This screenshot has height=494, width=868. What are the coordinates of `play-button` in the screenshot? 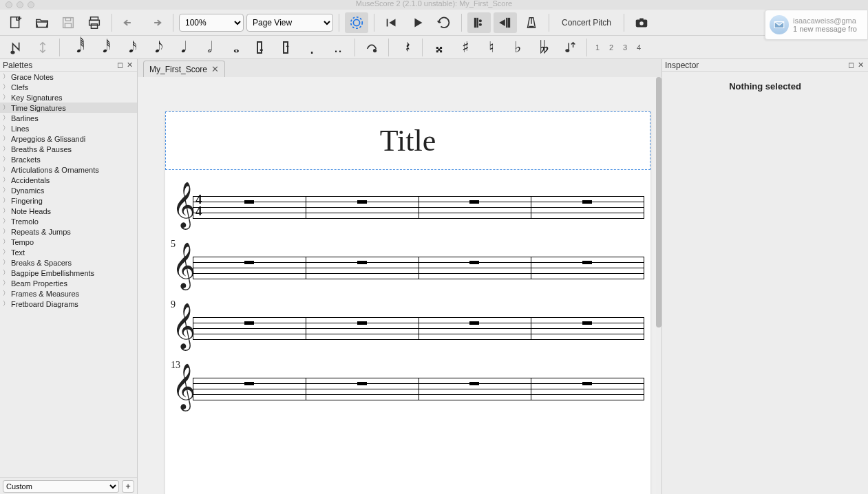 It's located at (418, 23).